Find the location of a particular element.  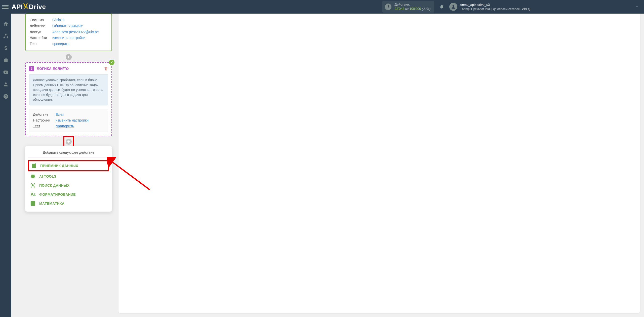

user-menu: demo_apix-drive_s3 Тариф |Премиум PRO| д… is located at coordinates (544, 7).